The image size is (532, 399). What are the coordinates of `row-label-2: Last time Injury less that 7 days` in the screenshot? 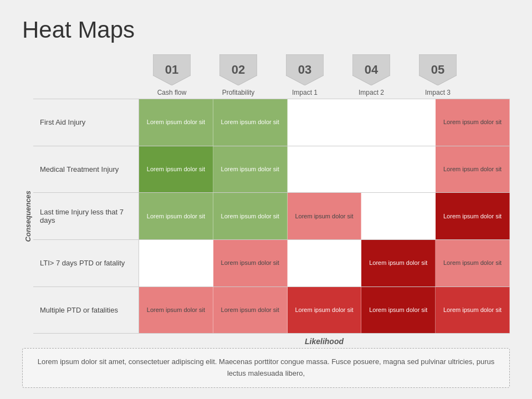 It's located at (86, 216).